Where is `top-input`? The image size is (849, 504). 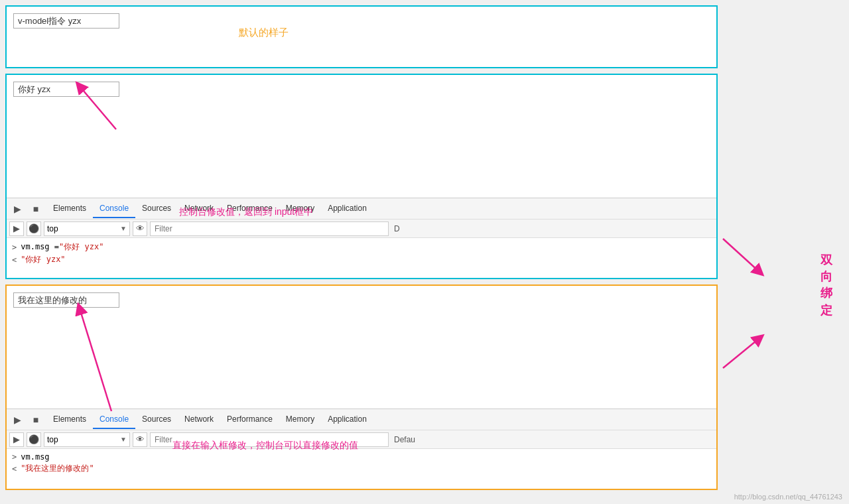
top-input is located at coordinates (66, 21).